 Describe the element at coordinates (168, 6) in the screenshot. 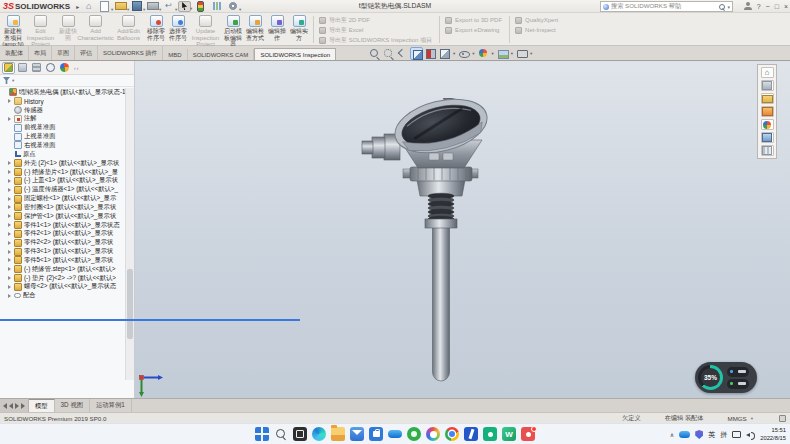

I see `undo-icon` at that location.